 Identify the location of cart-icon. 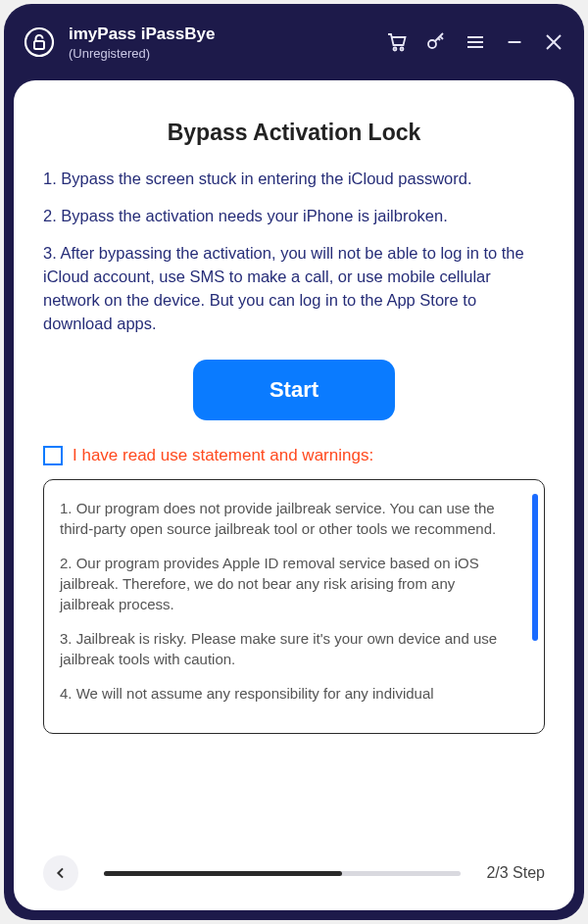
(397, 42).